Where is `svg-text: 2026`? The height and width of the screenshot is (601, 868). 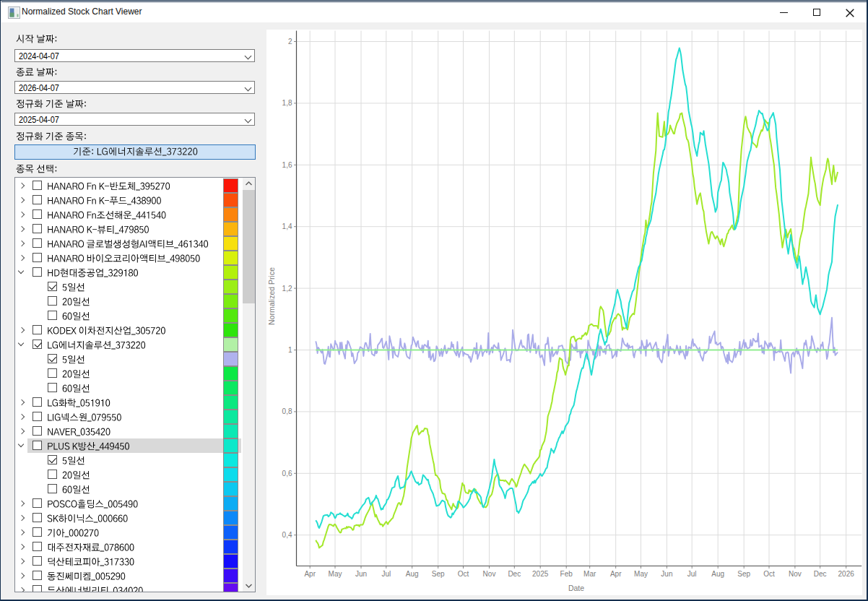
svg-text: 2026 is located at coordinates (846, 574).